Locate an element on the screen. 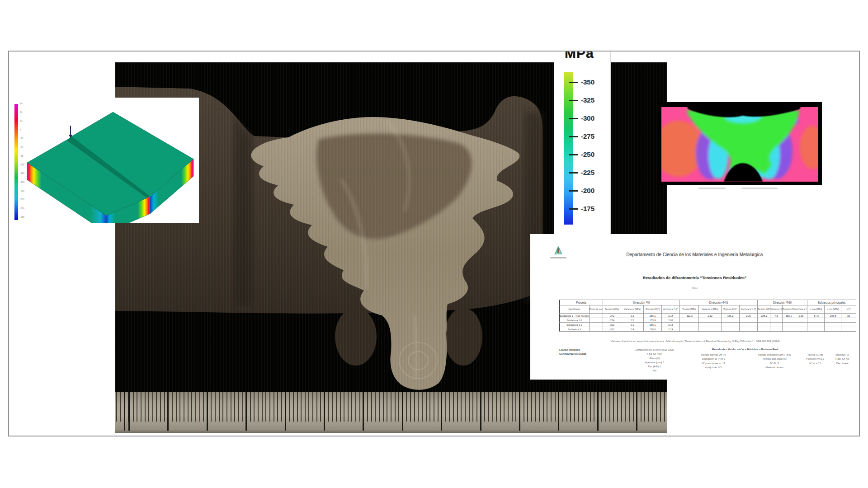 Image resolution: width=868 pixels, height=488 pixels. table-group-row: ProbetaDirección Φ0Dirección Φ45Direcció… is located at coordinates (708, 303).